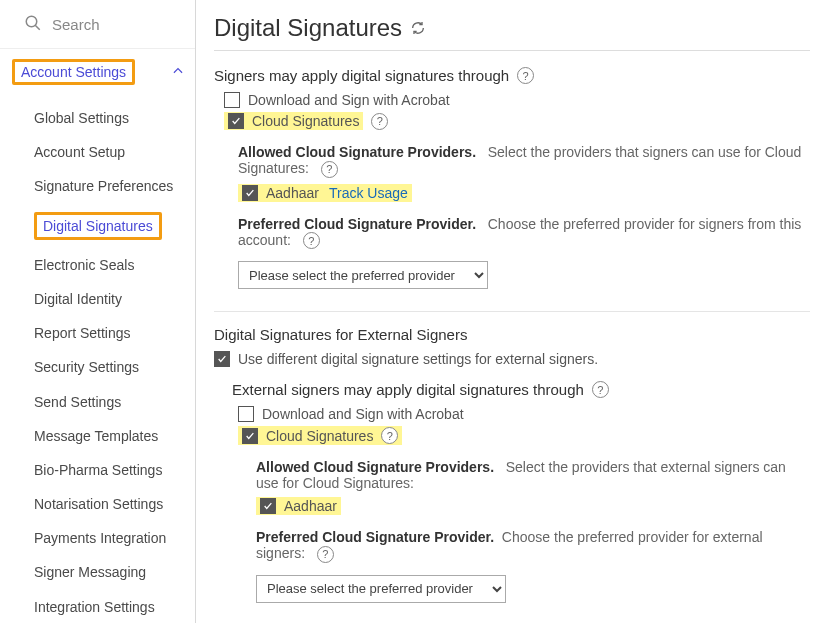  I want to click on sidebar-item-report-settings: Report Settings, so click(98, 333).